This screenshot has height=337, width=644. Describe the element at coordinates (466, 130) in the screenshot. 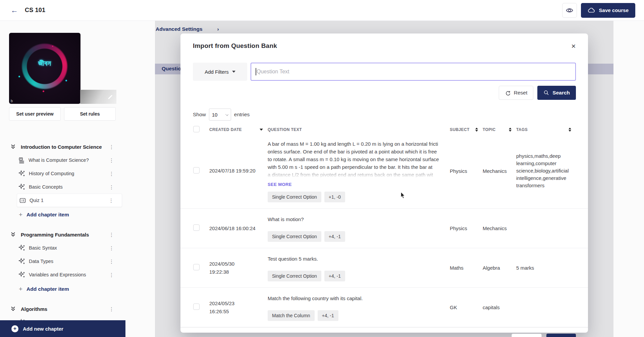

I see `column-header-subject: SUBJECT` at that location.